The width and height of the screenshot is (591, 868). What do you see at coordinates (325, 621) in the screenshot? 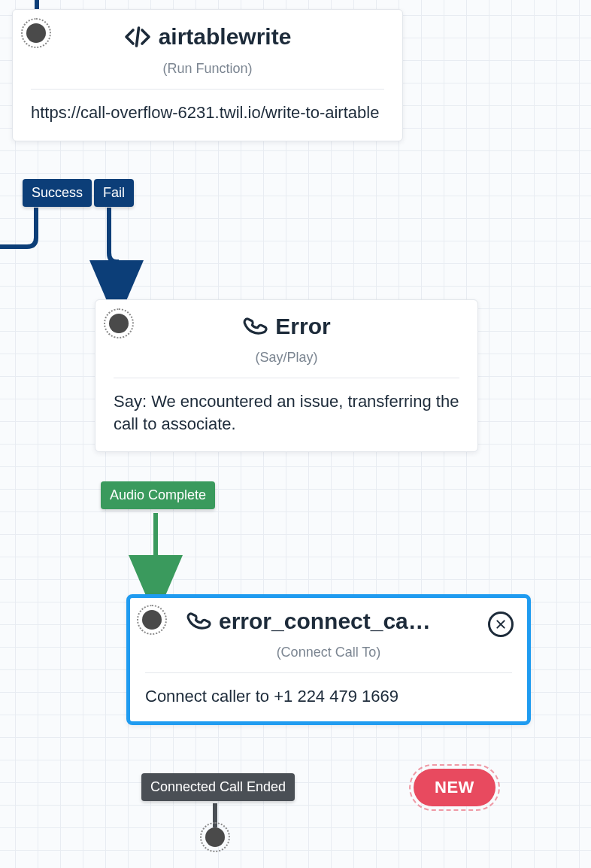
I see `node-title: error_connect_ca…` at bounding box center [325, 621].